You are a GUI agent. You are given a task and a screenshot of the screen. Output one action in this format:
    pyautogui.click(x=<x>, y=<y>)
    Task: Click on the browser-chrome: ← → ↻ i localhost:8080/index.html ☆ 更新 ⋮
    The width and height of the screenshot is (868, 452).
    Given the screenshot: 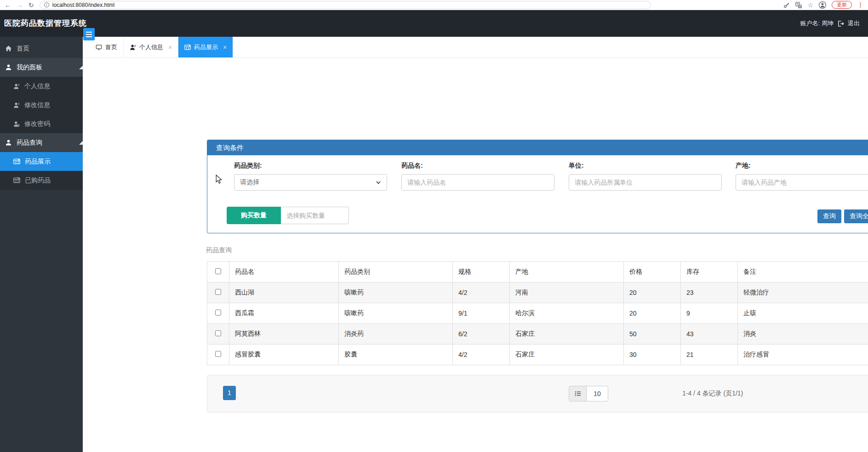 What is the action you would take?
    pyautogui.click(x=434, y=5)
    